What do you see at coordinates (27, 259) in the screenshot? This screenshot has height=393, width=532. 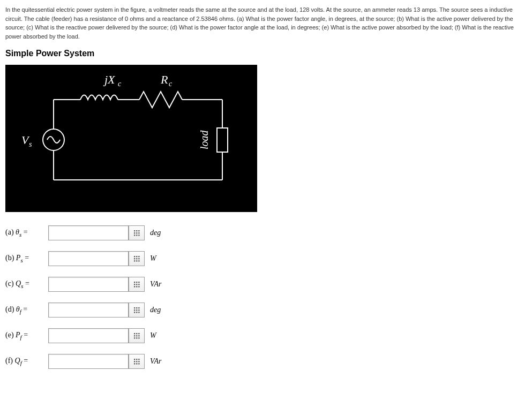 I see `answer-label: (b) Ps =` at bounding box center [27, 259].